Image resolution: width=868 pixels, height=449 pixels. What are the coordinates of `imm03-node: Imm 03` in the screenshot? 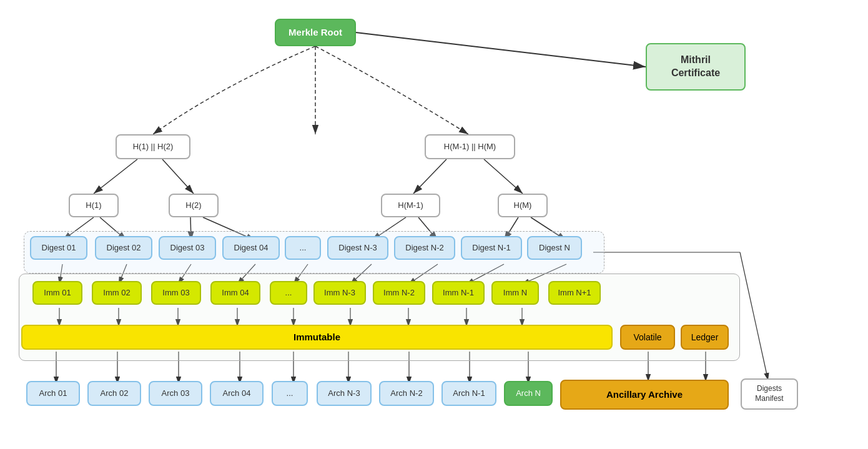 It's located at (176, 293).